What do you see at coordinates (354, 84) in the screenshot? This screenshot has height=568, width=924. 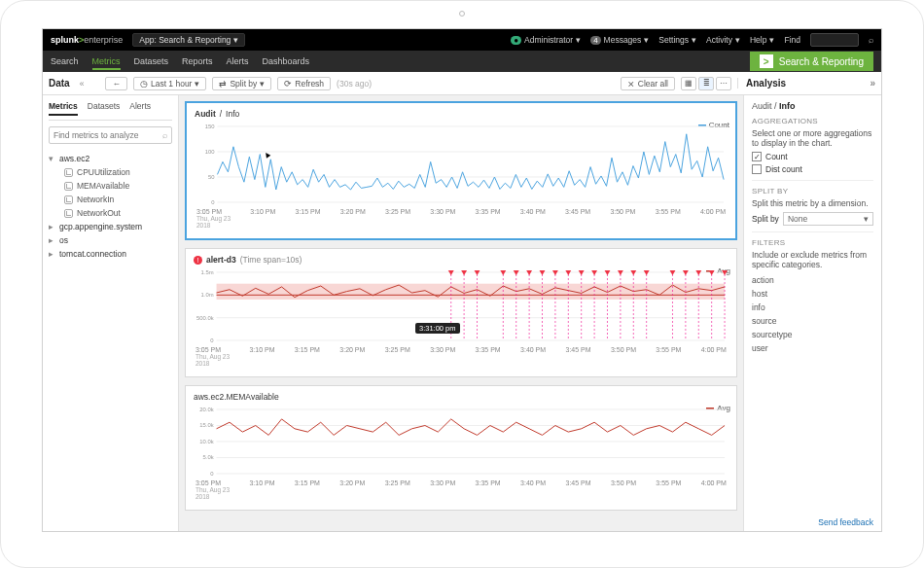 I see `refresh-ago: (30s ago)` at bounding box center [354, 84].